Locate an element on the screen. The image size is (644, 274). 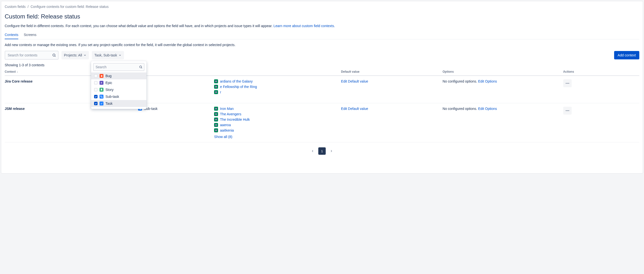
project-link: The Avengers is located at coordinates (230, 114).